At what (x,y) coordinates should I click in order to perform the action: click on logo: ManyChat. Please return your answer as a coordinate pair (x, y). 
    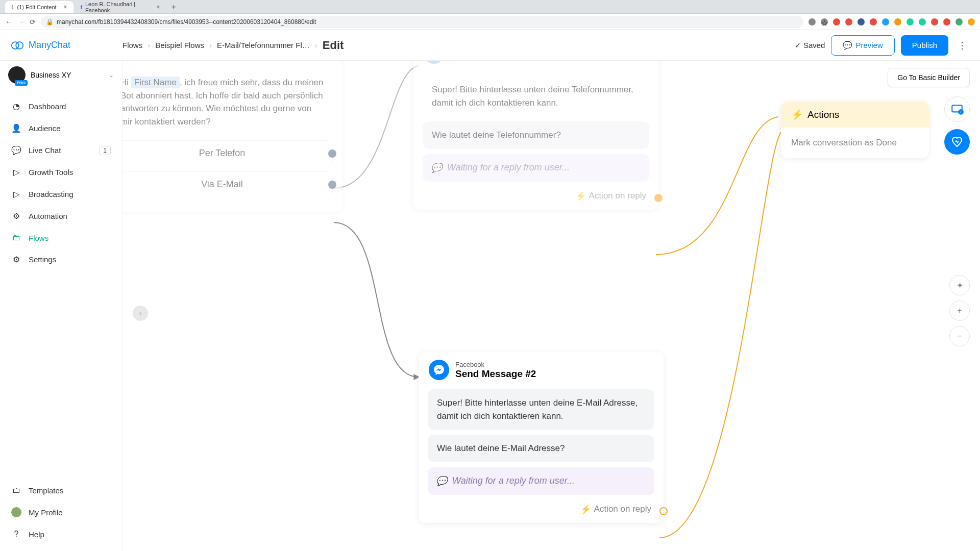
    Looking at the image, I should click on (61, 45).